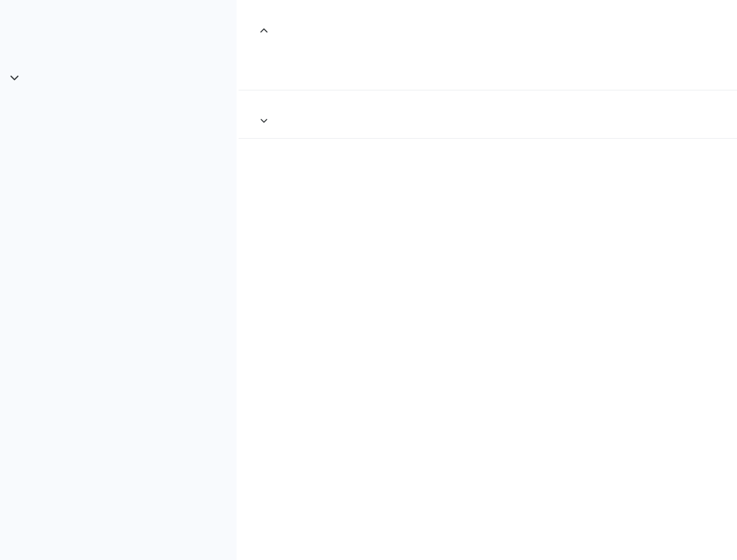  Describe the element at coordinates (488, 21) in the screenshot. I see `section-header-buyer-lead` at that location.